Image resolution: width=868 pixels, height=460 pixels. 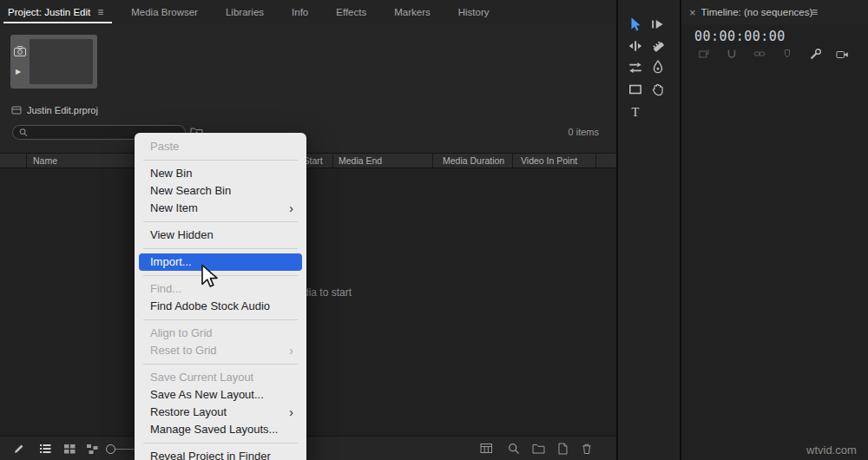 I want to click on project-writable-pencil-icon, so click(x=19, y=448).